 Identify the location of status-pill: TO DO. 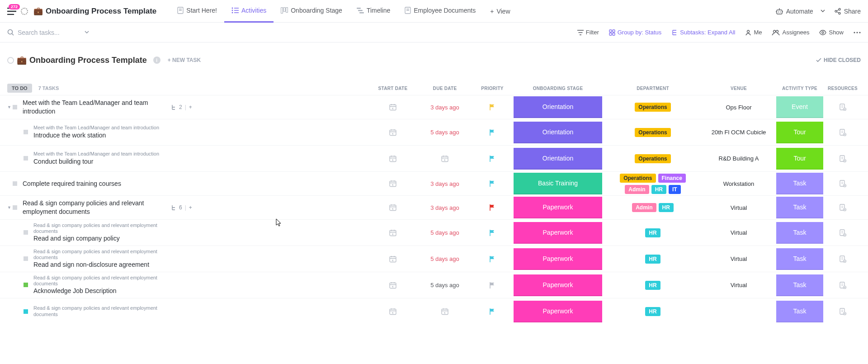
(20, 88).